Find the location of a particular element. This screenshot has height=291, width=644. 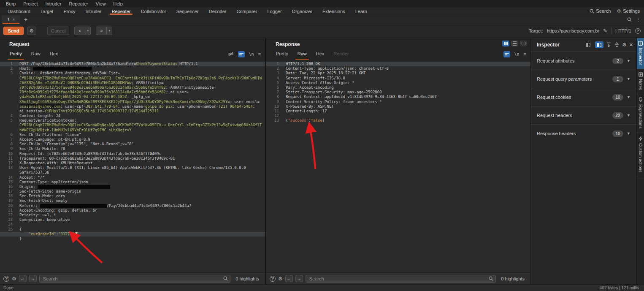

editor-line: 22Priority: u=1, i is located at coordinates (133, 215).